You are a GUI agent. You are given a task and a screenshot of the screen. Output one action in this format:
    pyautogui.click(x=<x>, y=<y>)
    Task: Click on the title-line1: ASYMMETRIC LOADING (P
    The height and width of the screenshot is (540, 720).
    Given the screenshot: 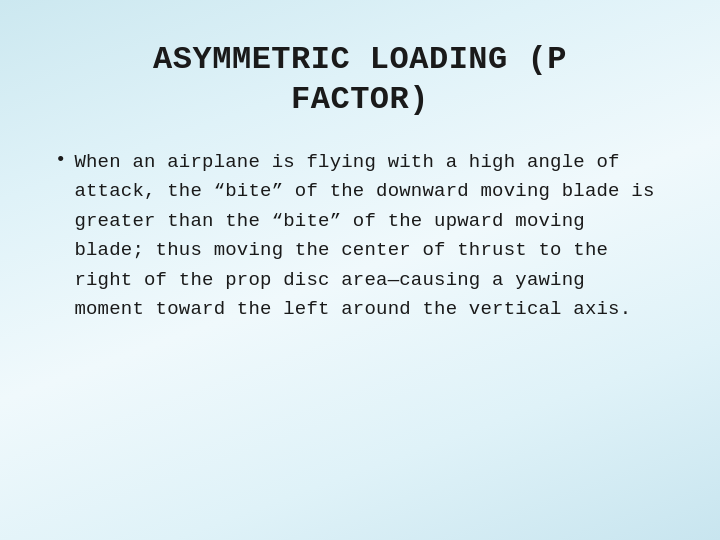 What is the action you would take?
    pyautogui.click(x=360, y=60)
    